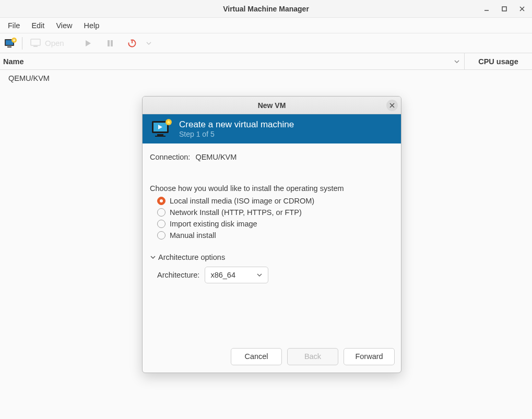  What do you see at coordinates (161, 129) in the screenshot?
I see `banner-vm-icon` at bounding box center [161, 129].